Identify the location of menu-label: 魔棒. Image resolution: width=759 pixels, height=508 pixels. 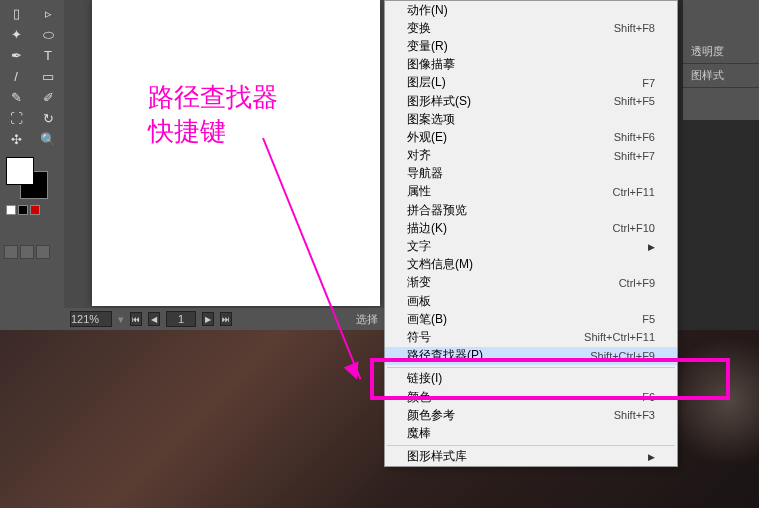
(419, 434).